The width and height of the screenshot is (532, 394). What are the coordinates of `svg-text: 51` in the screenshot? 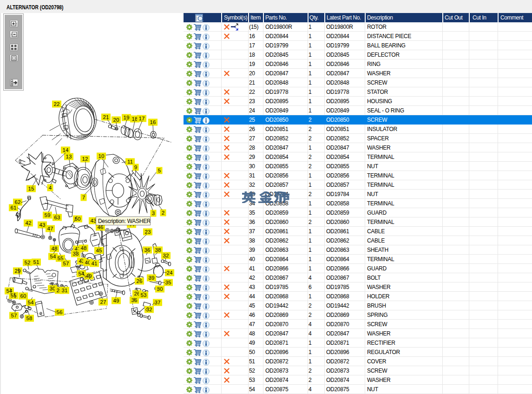 It's located at (36, 262).